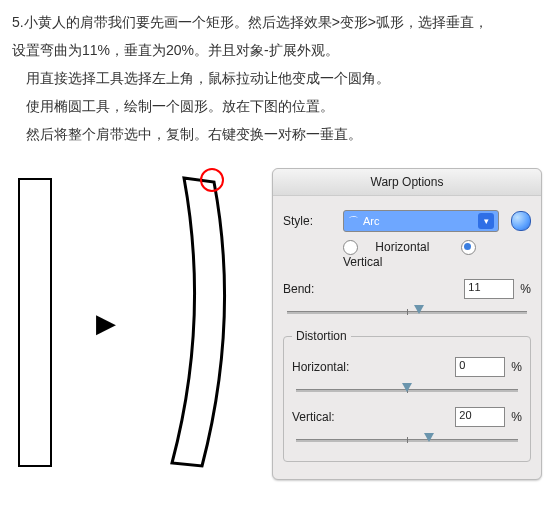  Describe the element at coordinates (402, 247) in the screenshot. I see `horizontal-label: Horizontal` at that location.